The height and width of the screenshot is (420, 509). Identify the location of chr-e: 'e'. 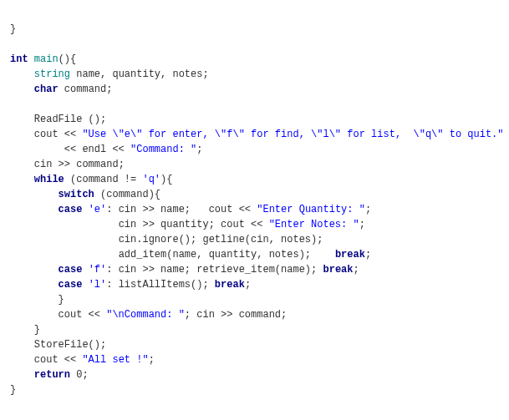
(98, 210).